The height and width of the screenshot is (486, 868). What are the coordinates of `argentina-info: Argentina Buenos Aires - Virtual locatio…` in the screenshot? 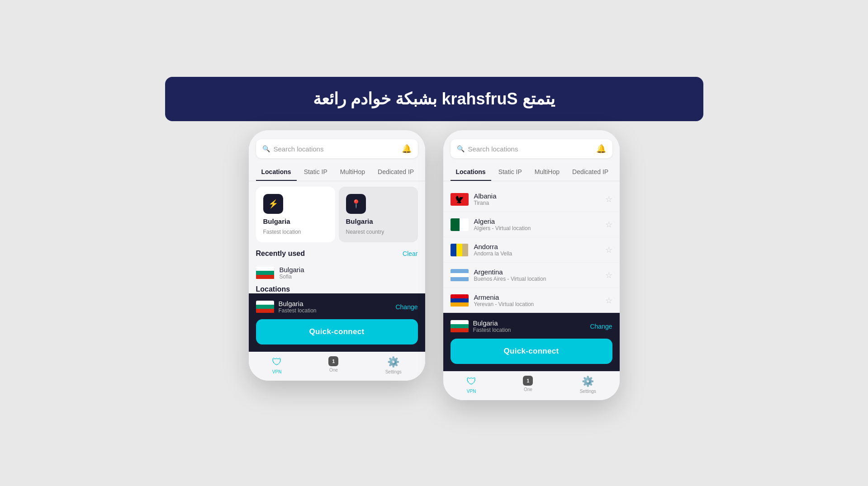 It's located at (537, 275).